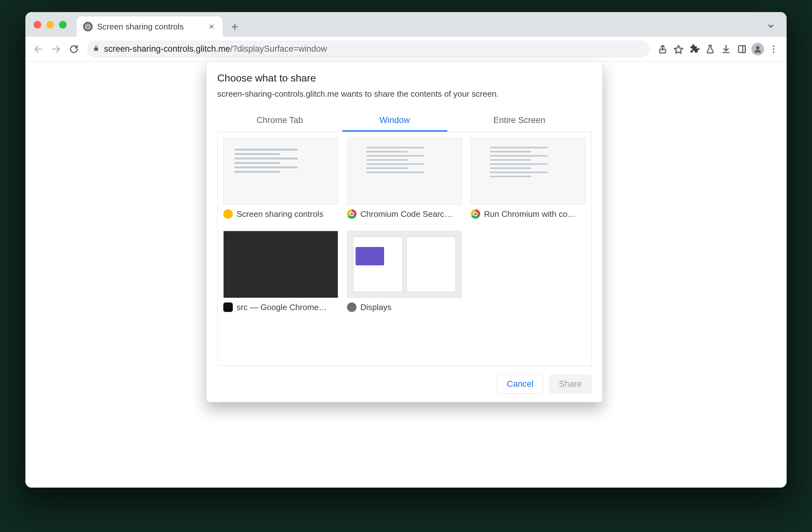 The height and width of the screenshot is (532, 812). What do you see at coordinates (528, 178) in the screenshot?
I see `window-option: Run Chromium with co…` at bounding box center [528, 178].